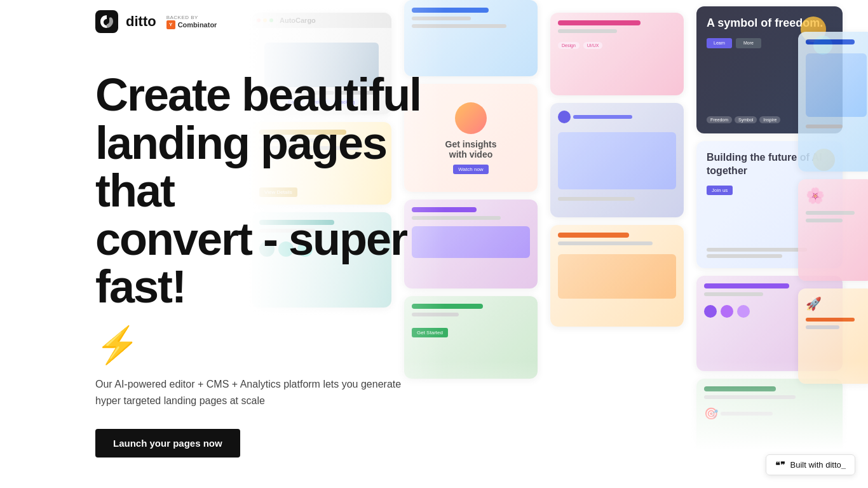 This screenshot has width=868, height=488. Describe the element at coordinates (818, 465) in the screenshot. I see `built-with-text: Built with ditto_` at that location.